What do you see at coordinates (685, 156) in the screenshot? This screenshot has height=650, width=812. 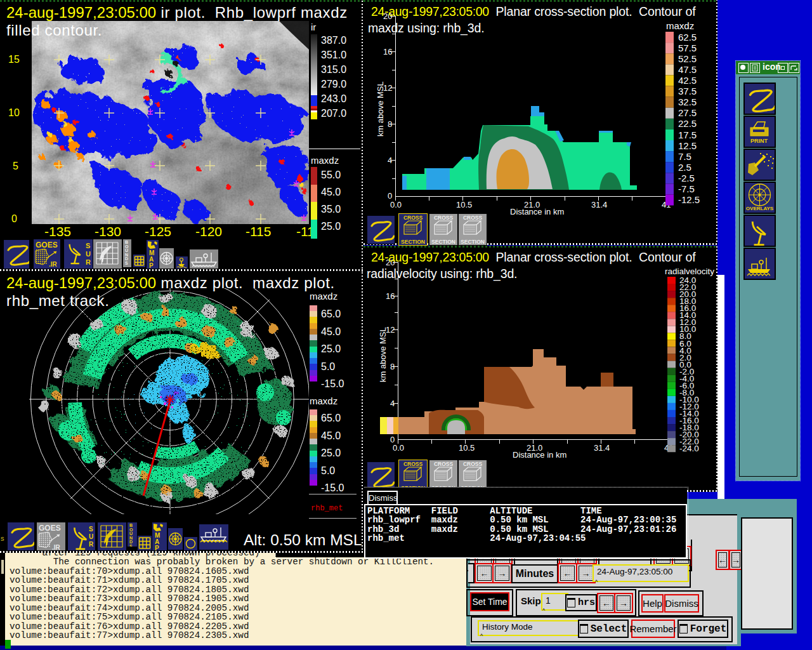 I see `svg-text: 7.5` at bounding box center [685, 156].